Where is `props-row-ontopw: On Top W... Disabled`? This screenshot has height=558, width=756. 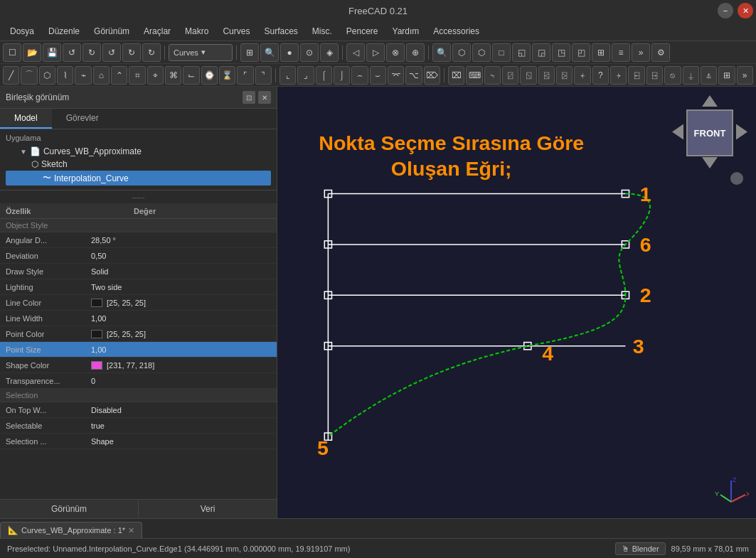 props-row-ontopw: On Top W... Disabled is located at coordinates (138, 410).